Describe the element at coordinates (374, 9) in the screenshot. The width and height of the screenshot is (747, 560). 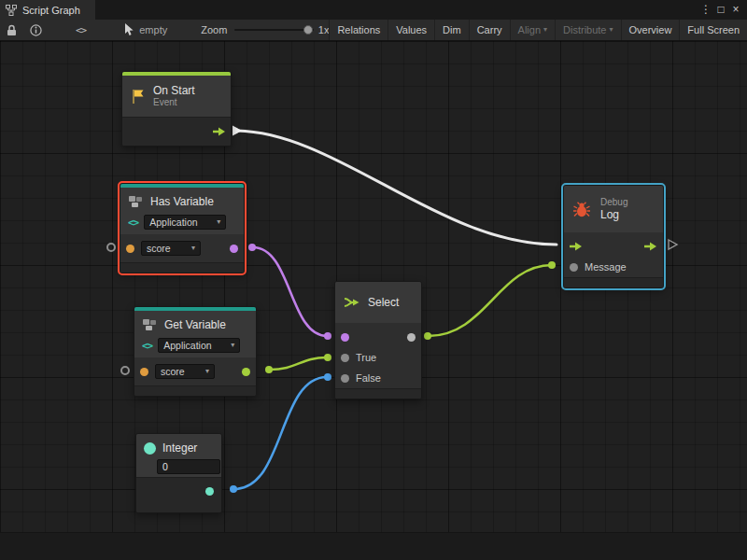
I see `titlebar: Script Graph ⋮ □ ×` at that location.